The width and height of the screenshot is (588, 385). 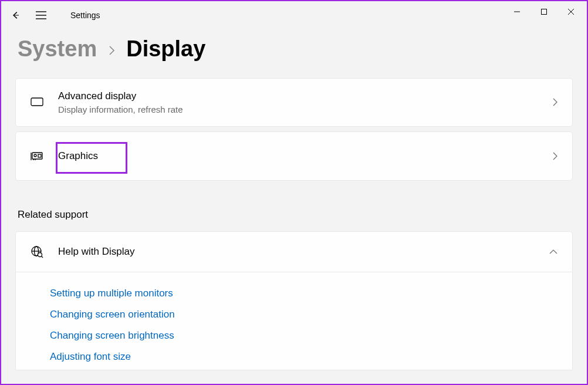 What do you see at coordinates (517, 12) in the screenshot?
I see `minimize-button` at bounding box center [517, 12].